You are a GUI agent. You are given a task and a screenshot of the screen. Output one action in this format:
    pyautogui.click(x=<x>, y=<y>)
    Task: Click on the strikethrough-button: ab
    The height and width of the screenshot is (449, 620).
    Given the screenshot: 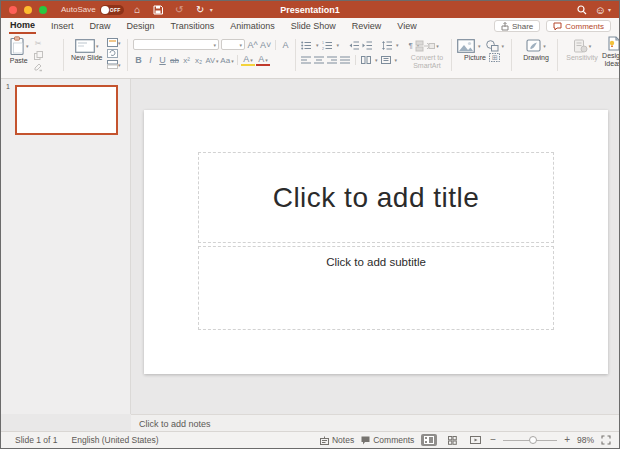 What is the action you would take?
    pyautogui.click(x=174, y=60)
    